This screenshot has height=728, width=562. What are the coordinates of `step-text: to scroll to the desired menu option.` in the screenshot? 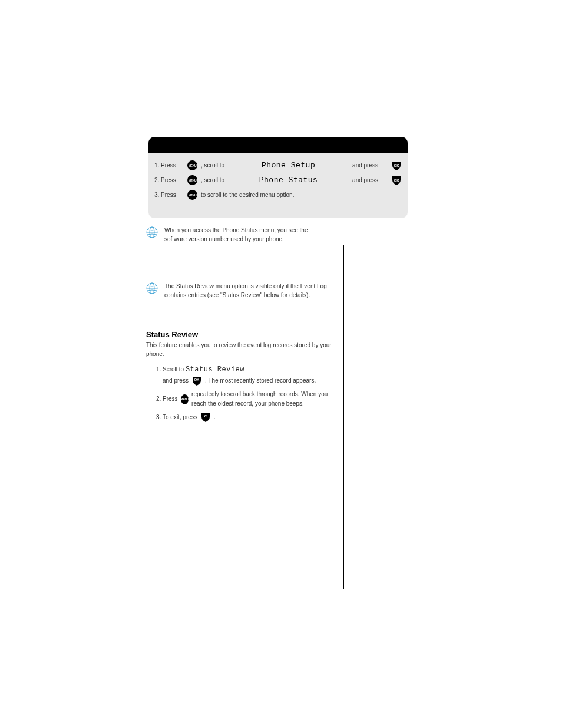 It's located at (290, 195).